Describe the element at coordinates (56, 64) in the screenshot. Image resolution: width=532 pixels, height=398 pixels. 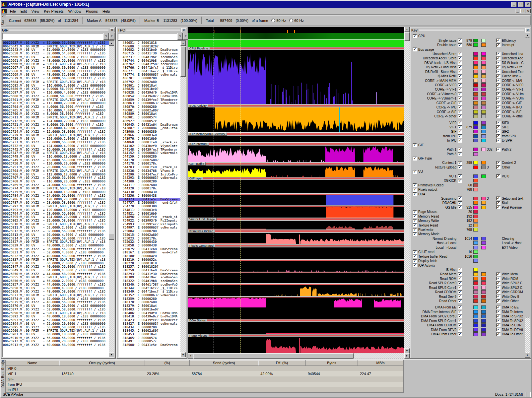
I see `trace-row: 00625666:V_:00 PRIM = SPRITE,GOUR,TEX(UV…` at that location.